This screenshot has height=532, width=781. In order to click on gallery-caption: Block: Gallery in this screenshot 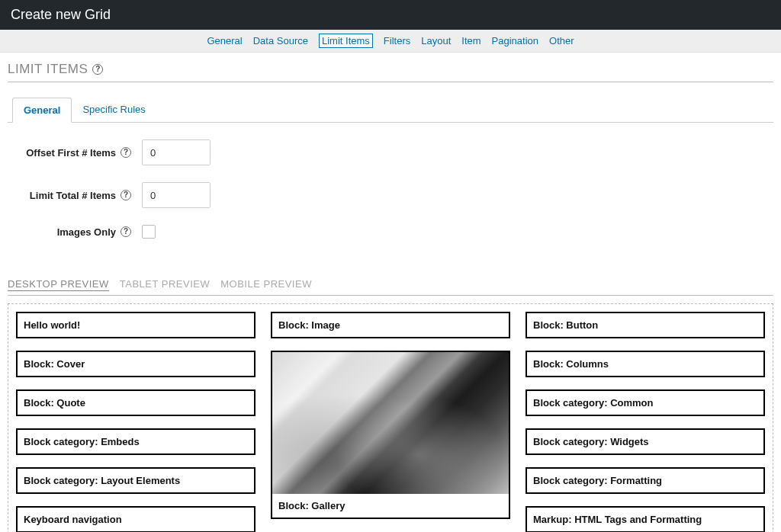, I will do `click(390, 506)`.